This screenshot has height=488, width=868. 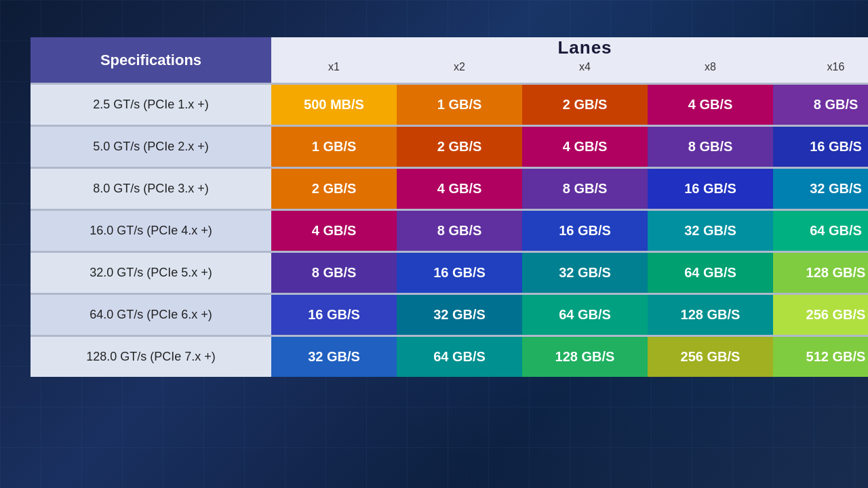 I want to click on spec-cell: 32.0 GT/s (PCIe 5.x +), so click(x=151, y=273).